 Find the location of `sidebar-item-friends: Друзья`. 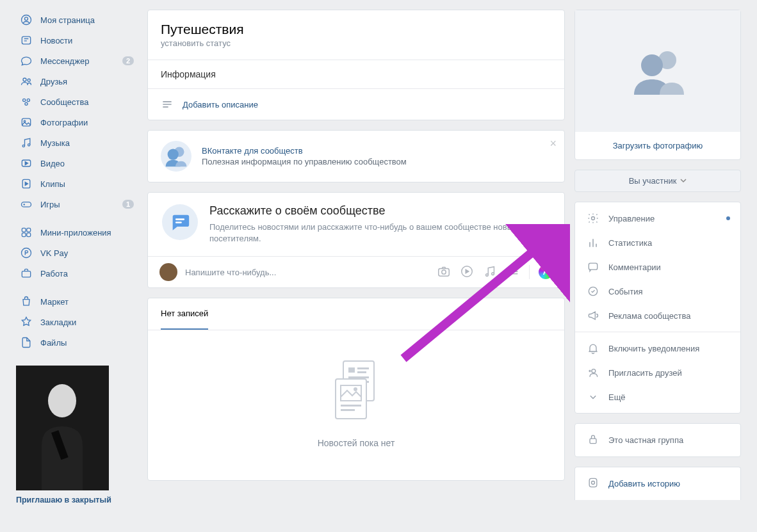

sidebar-item-friends: Друзья is located at coordinates (77, 81).